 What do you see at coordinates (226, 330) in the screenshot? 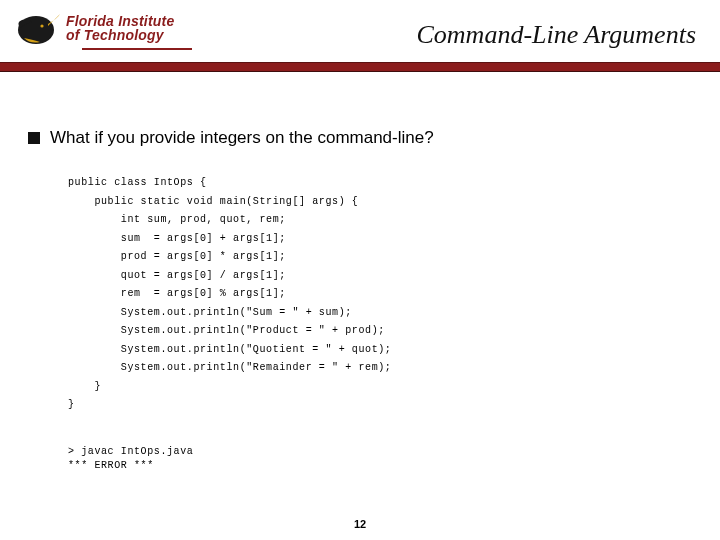
I see `code-line: System.out.println("Product = " + prod);` at bounding box center [226, 330].